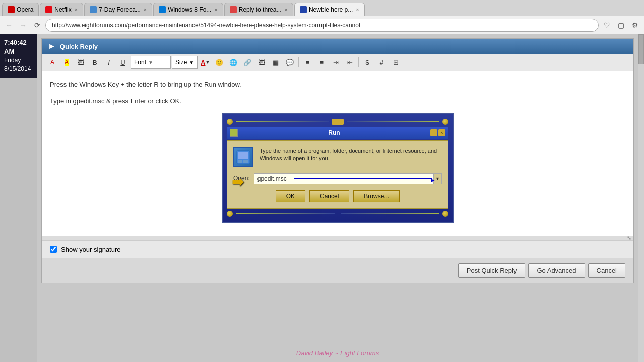  I want to click on clock-day: Friday, so click(19, 60).